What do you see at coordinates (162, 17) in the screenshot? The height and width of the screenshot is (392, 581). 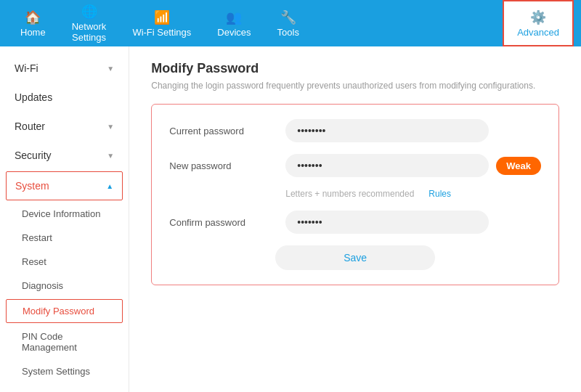 I see `wifi-icon: 📶` at bounding box center [162, 17].